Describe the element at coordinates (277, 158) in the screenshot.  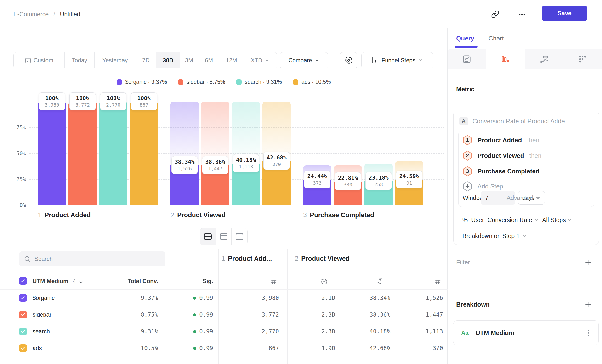
I see `bar-pct: 42.68%` at that location.